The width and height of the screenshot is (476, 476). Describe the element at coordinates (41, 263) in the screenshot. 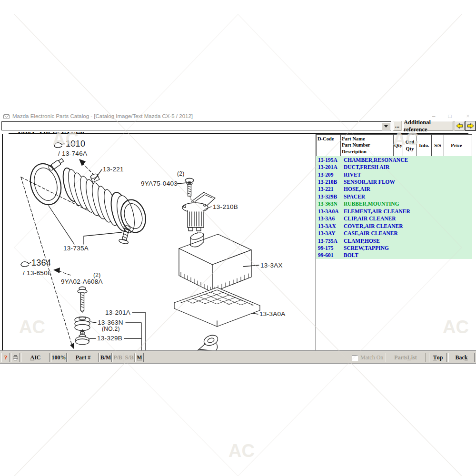

I see `part-label-1364: 1364` at that location.